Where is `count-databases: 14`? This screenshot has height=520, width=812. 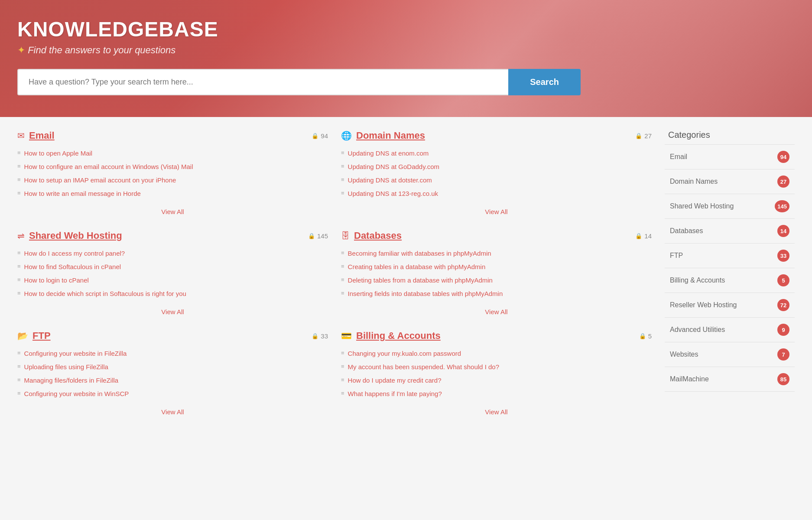
count-databases: 14 is located at coordinates (648, 236).